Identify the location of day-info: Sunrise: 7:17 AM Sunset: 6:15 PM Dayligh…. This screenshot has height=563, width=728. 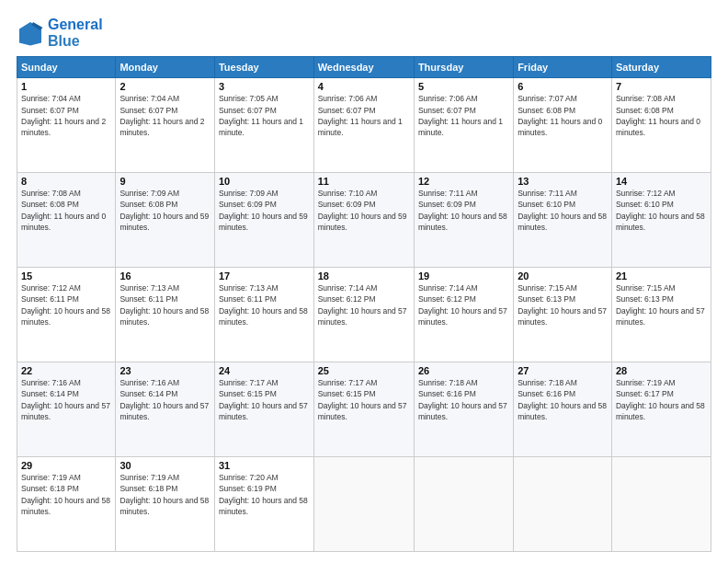
(364, 399).